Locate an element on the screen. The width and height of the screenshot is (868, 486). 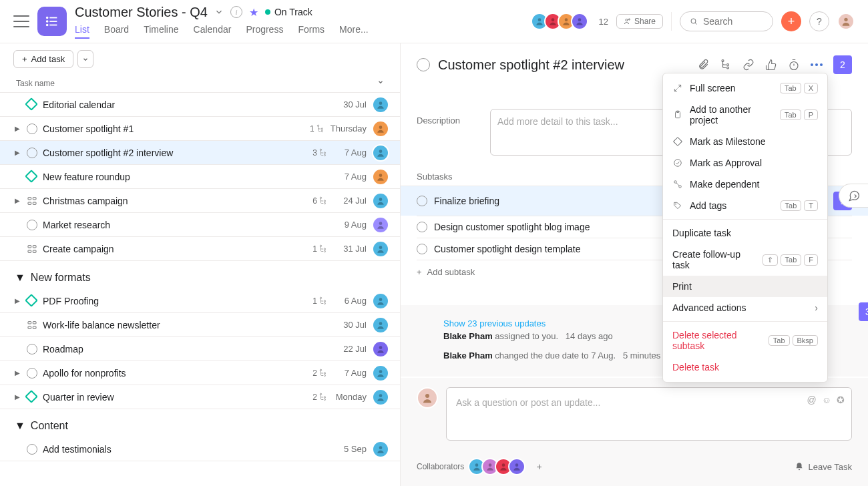
timer-icon is located at coordinates (794, 65).